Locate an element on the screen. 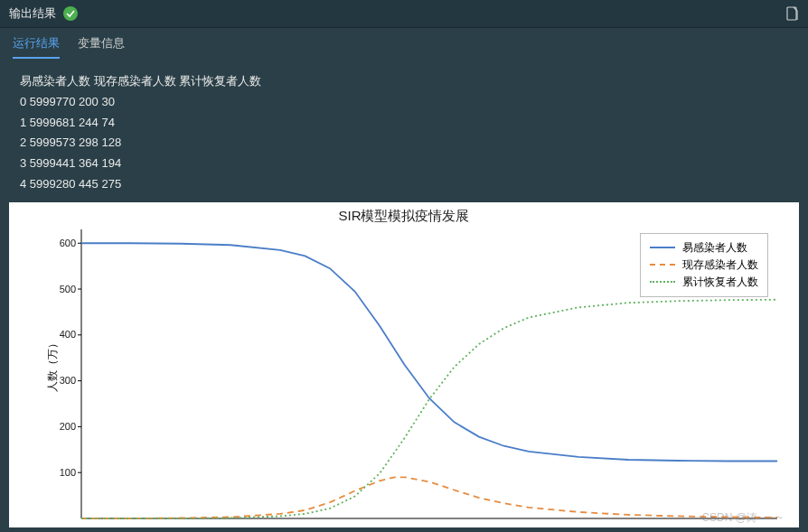  output-header: 输出结果 is located at coordinates (404, 14).